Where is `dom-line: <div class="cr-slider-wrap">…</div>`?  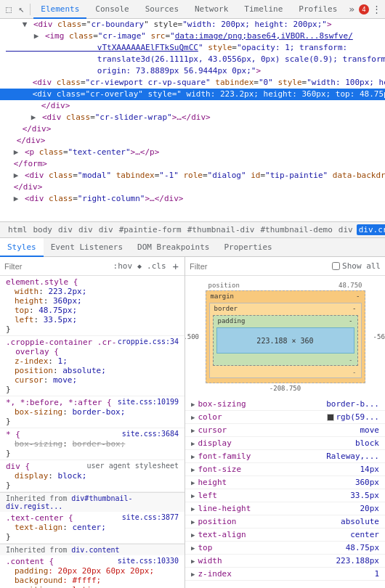
dom-line: <div class="cr-slider-wrap">…</div> is located at coordinates (192, 118).